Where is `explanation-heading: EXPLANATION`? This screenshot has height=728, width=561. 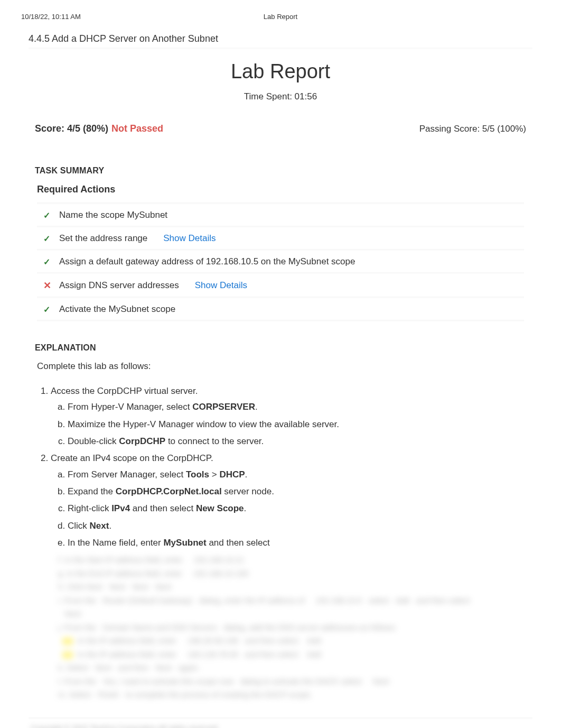
explanation-heading: EXPLANATION is located at coordinates (280, 348).